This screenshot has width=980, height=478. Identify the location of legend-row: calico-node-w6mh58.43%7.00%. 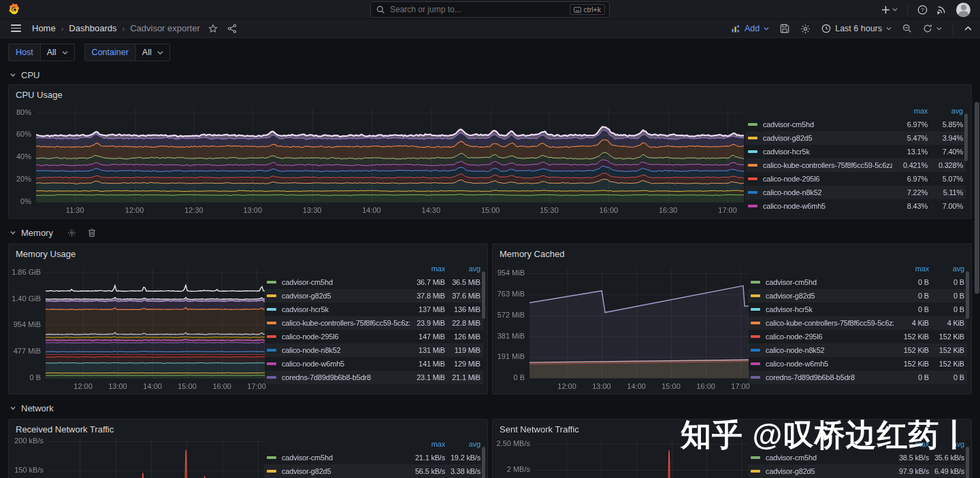
(855, 206).